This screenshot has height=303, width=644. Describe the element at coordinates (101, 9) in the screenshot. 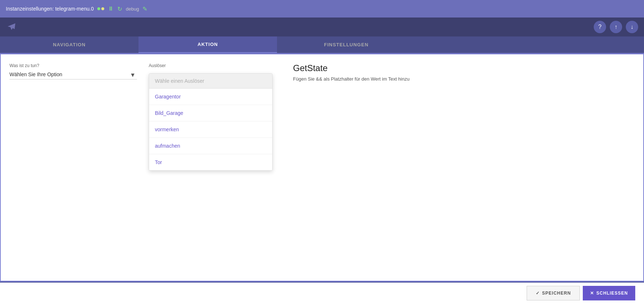

I see `status-dots` at that location.